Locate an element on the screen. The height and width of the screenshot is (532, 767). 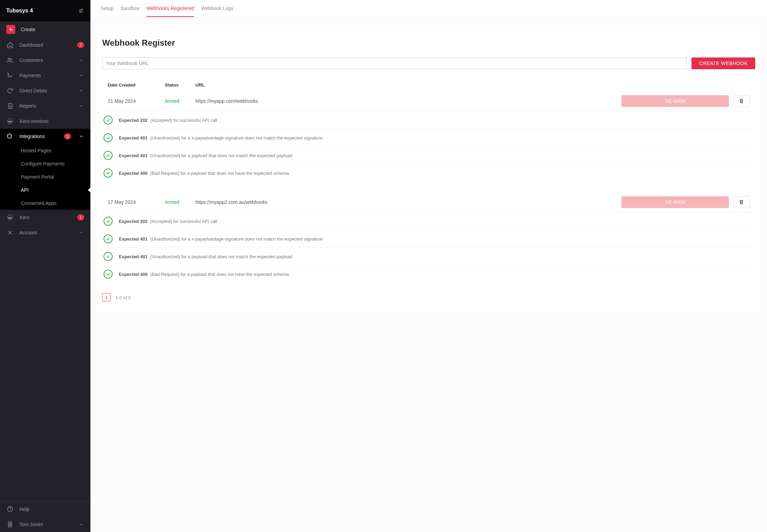
tab-webhook-logs: Webhook Logs is located at coordinates (217, 8).